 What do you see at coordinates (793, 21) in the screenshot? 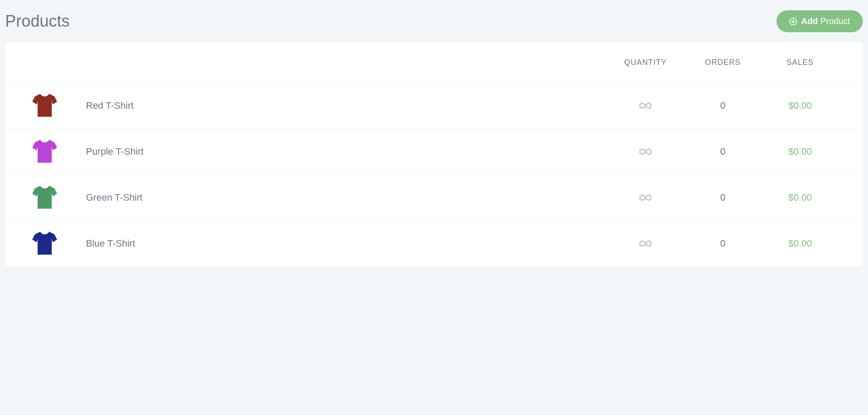
I see `plus-circle-icon` at bounding box center [793, 21].